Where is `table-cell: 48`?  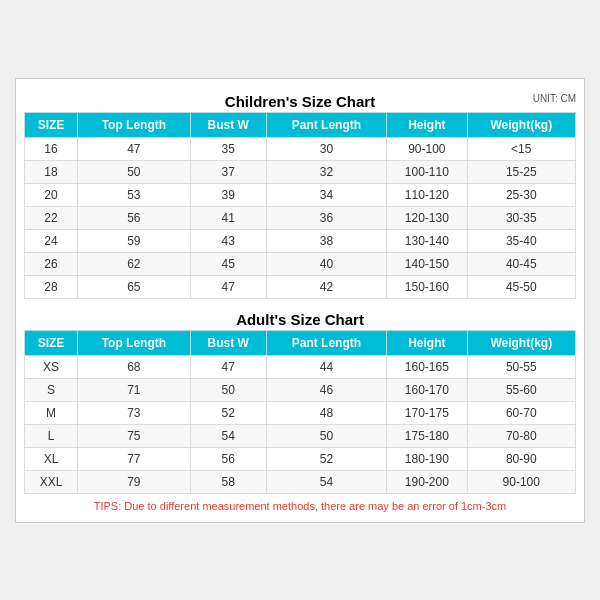 table-cell: 48 is located at coordinates (326, 412).